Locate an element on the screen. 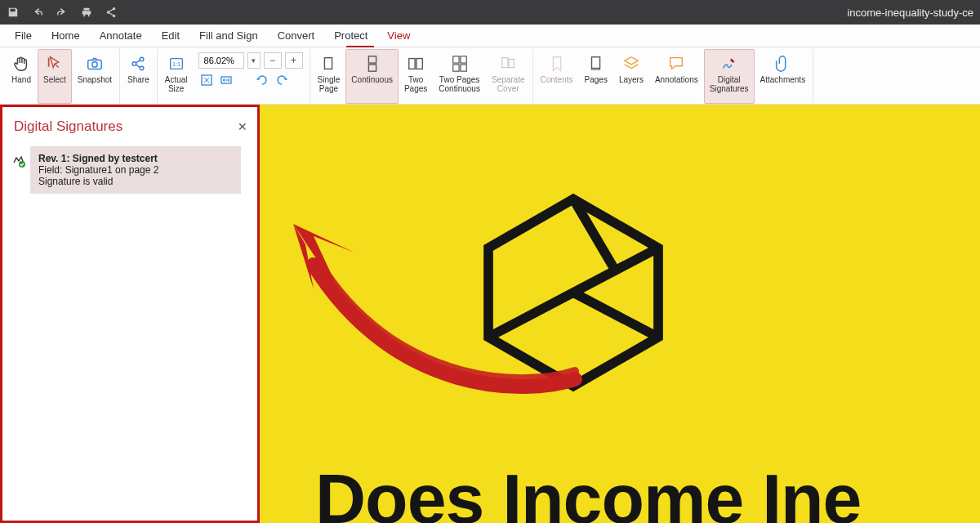 This screenshot has height=523, width=980. share-ribbon-icon is located at coordinates (138, 64).